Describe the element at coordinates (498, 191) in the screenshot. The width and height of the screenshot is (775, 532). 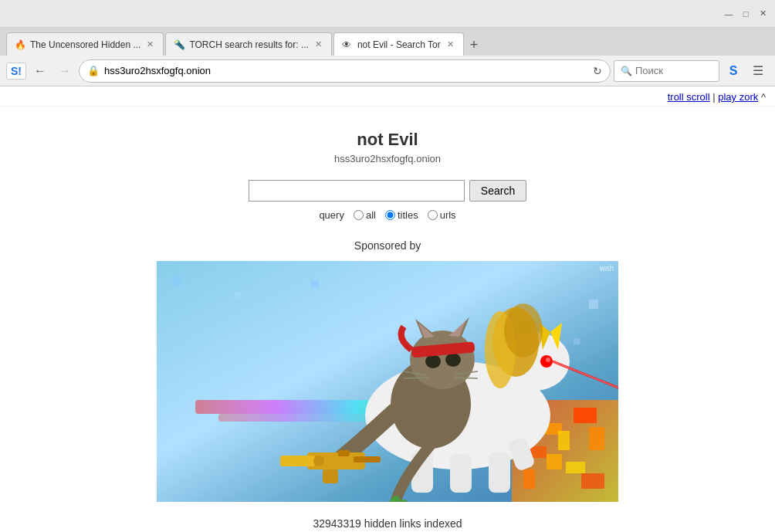
I see `search-button: Search` at that location.